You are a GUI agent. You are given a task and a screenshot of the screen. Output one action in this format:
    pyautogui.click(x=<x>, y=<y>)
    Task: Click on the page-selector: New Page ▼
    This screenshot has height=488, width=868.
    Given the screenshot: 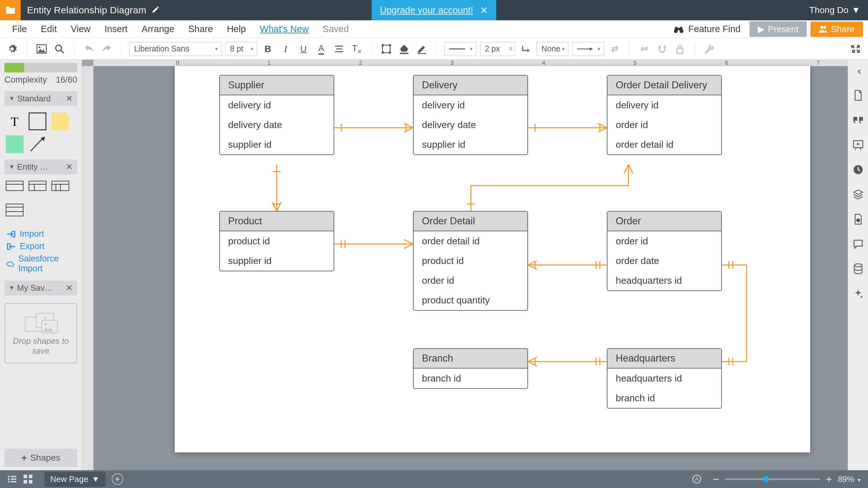 What is the action you would take?
    pyautogui.click(x=75, y=479)
    